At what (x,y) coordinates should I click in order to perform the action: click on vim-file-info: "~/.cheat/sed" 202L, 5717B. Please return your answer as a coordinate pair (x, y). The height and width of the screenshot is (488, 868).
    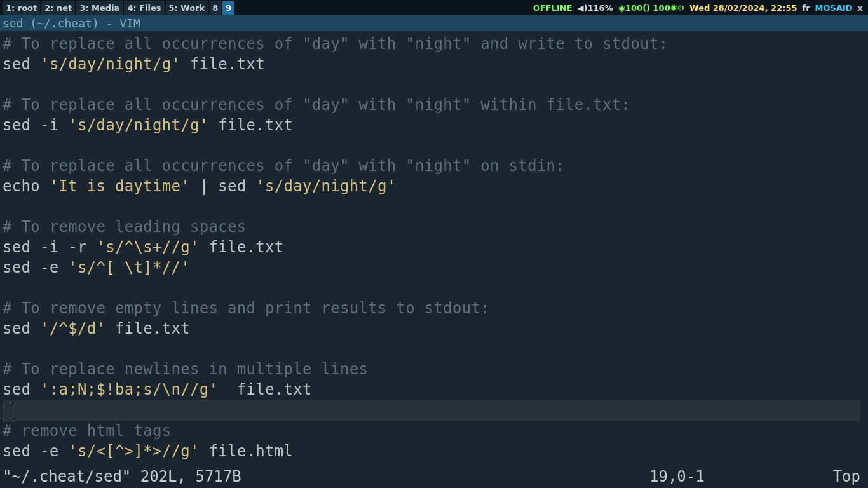
    Looking at the image, I should click on (326, 477).